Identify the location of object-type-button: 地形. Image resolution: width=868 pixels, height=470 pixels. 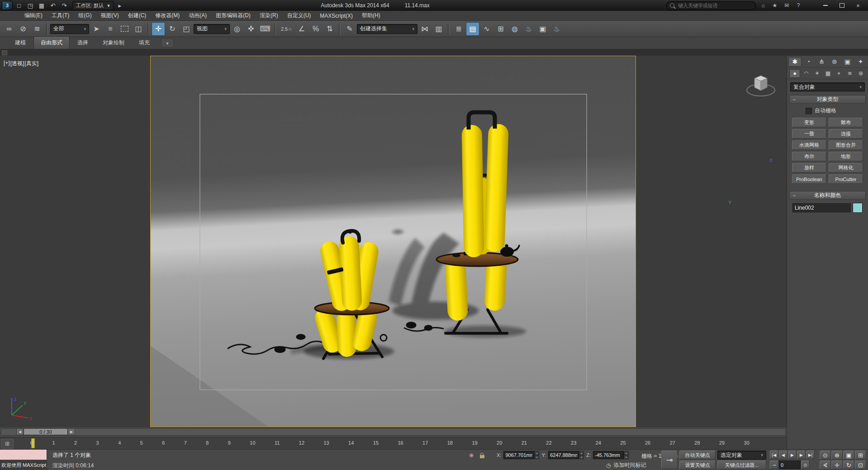
(846, 157).